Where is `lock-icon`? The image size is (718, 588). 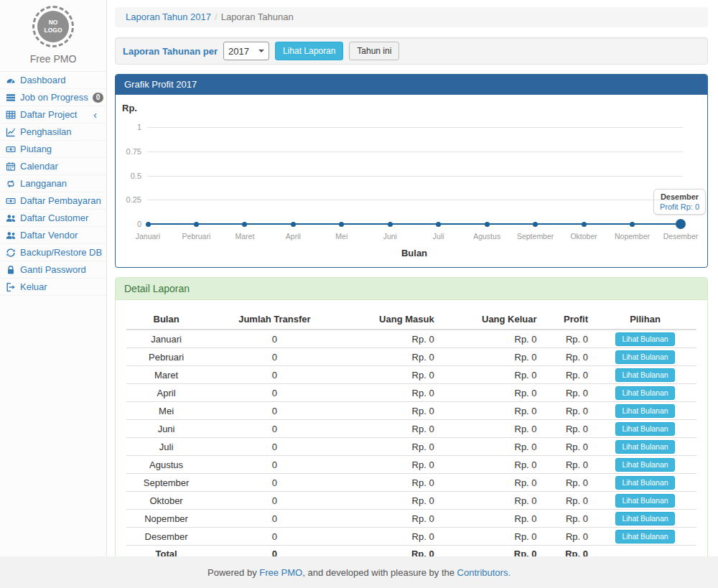
lock-icon is located at coordinates (11, 270).